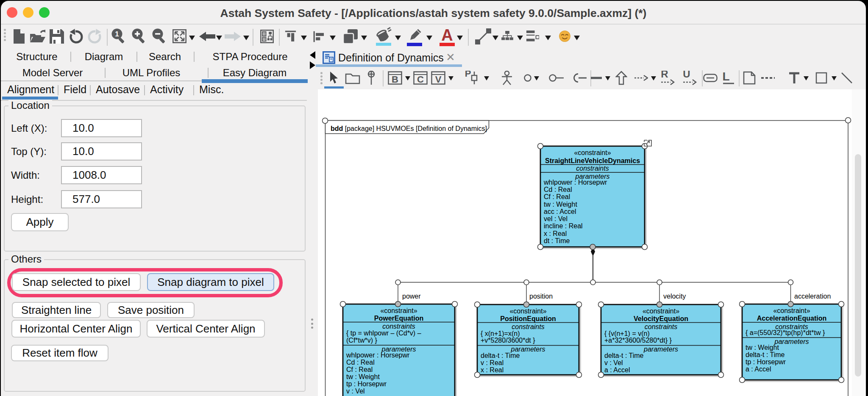 This screenshot has width=868, height=396. I want to click on svg-text: PowerEquation, so click(399, 318).